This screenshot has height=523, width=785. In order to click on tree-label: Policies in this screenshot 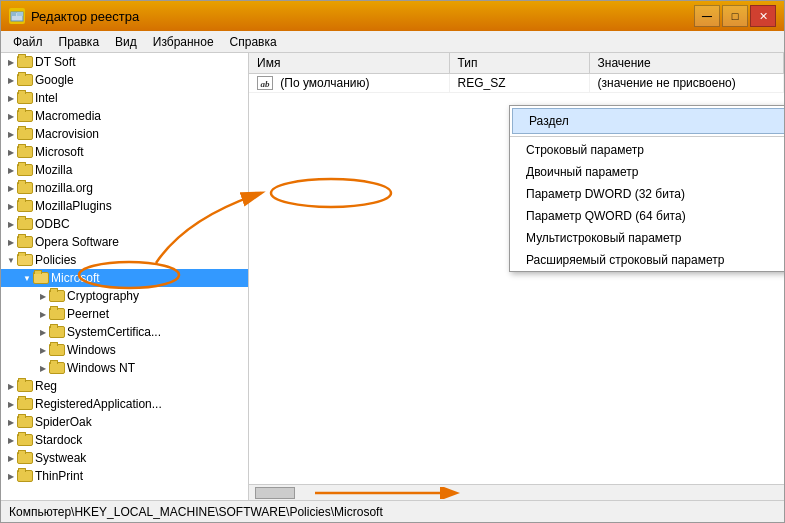, I will do `click(56, 260)`.